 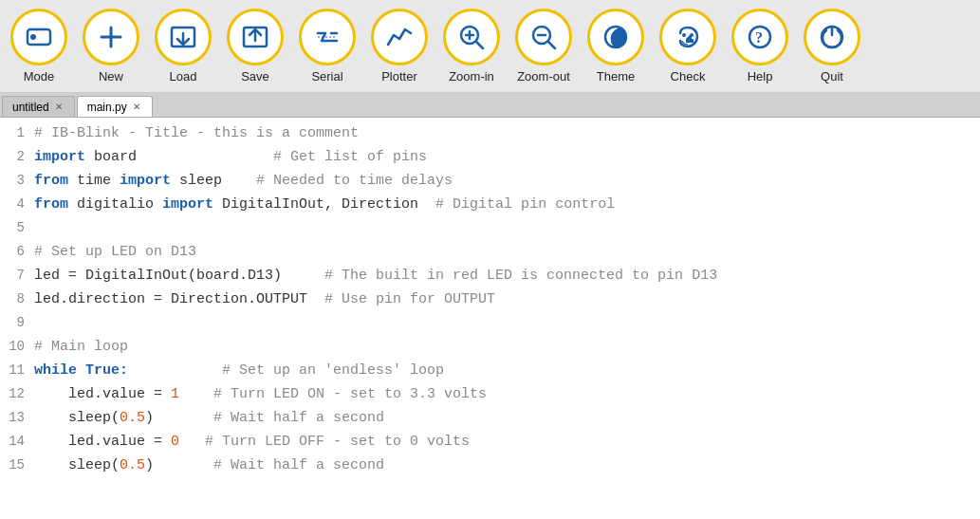 I want to click on line-num-12: 12, so click(x=17, y=394).